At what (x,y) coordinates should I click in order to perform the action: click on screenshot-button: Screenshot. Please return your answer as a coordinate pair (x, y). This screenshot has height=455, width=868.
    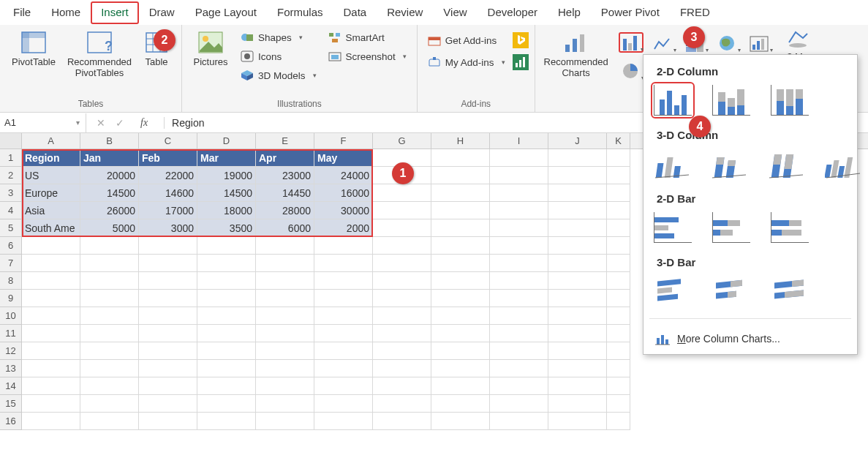
    Looking at the image, I should click on (367, 56).